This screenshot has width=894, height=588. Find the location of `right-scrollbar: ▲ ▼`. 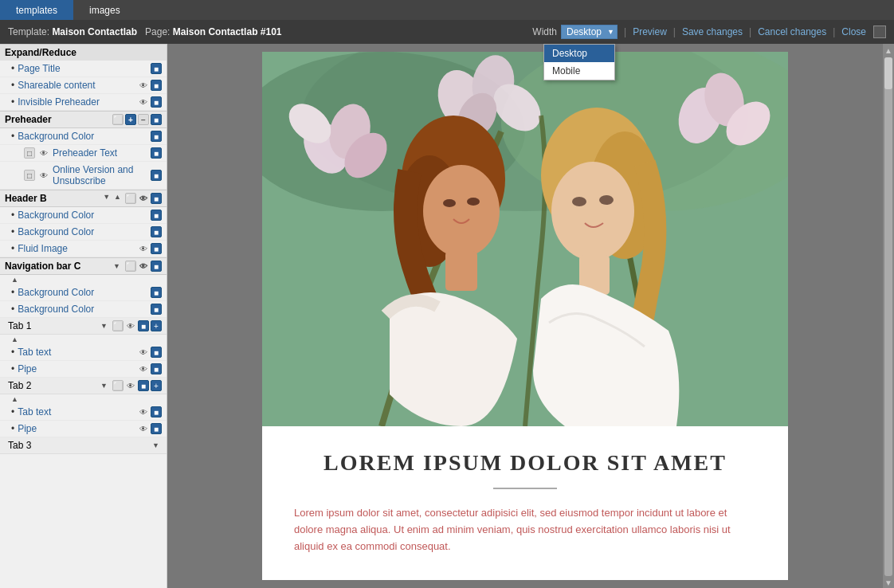

right-scrollbar: ▲ ▼ is located at coordinates (888, 316).